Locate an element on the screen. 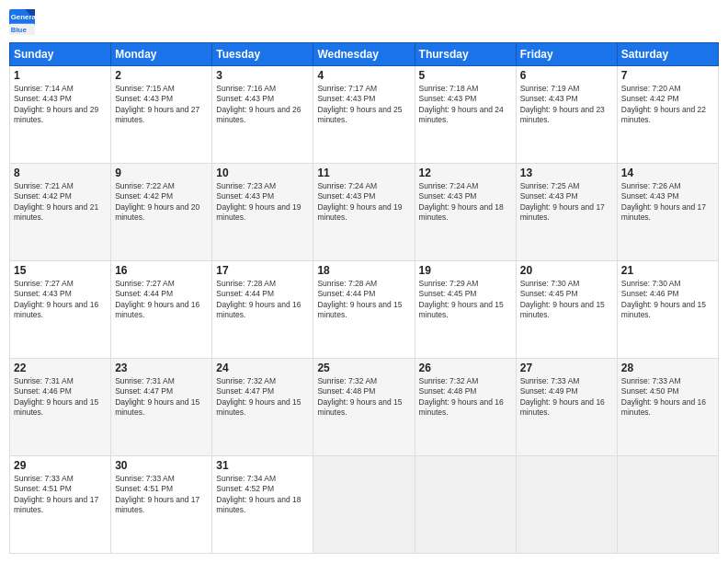 Image resolution: width=728 pixels, height=563 pixels. day-number: 27 is located at coordinates (566, 368).